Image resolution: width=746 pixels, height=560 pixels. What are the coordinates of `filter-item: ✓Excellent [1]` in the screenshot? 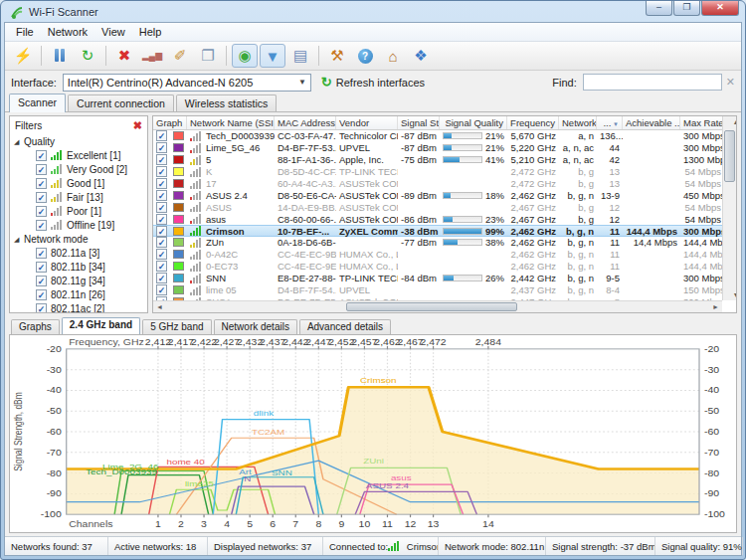 It's located at (81, 155).